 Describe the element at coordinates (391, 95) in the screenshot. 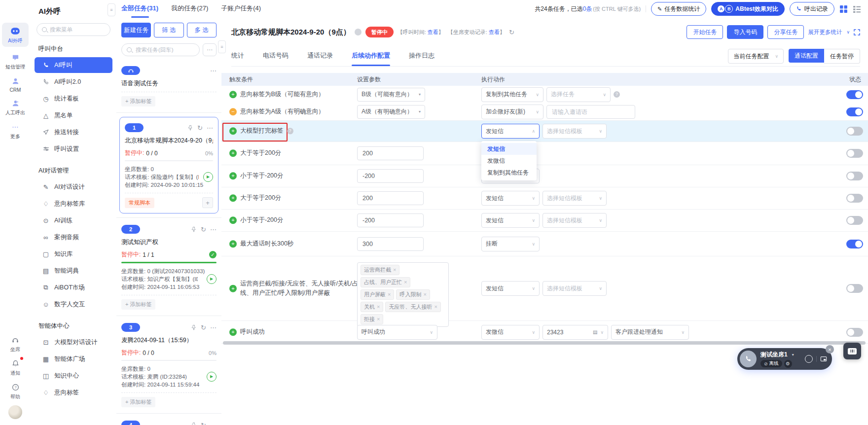

I see `param-select: B级（可能有意向）▾` at that location.